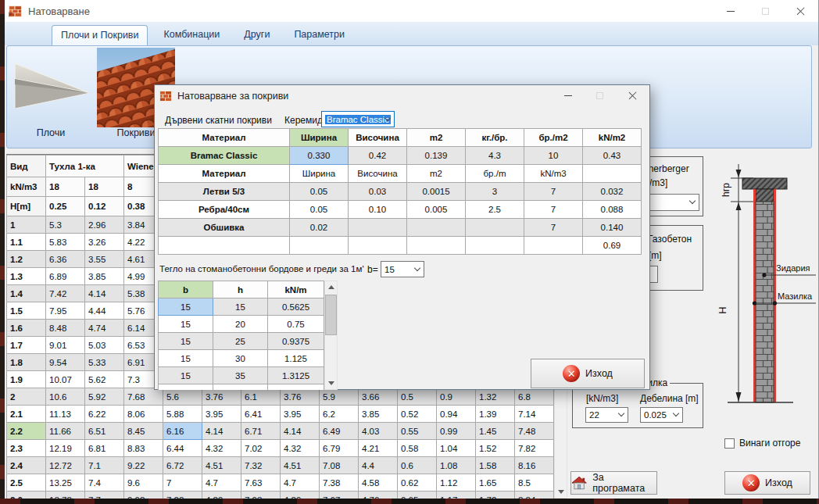 This screenshot has height=504, width=819. What do you see at coordinates (661, 415) in the screenshot?
I see `plaster-thickness-combo: 0.025` at bounding box center [661, 415].